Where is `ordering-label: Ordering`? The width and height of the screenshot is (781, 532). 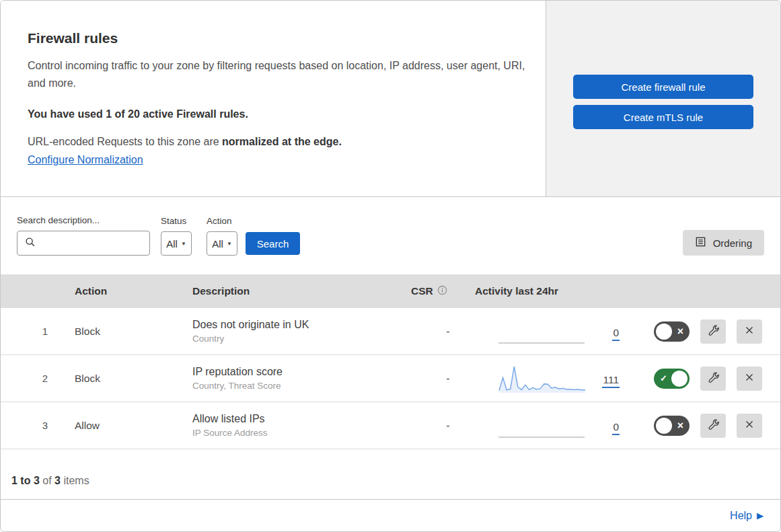 ordering-label: Ordering is located at coordinates (733, 243).